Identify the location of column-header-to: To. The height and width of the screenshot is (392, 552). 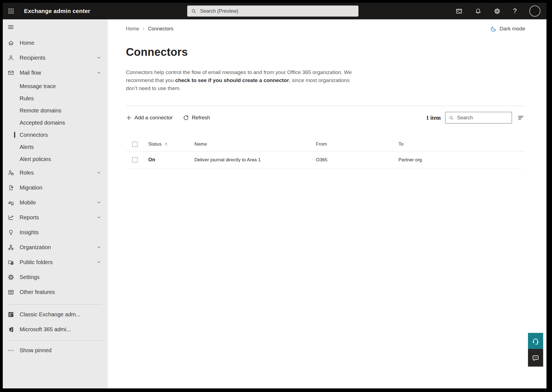
(462, 144).